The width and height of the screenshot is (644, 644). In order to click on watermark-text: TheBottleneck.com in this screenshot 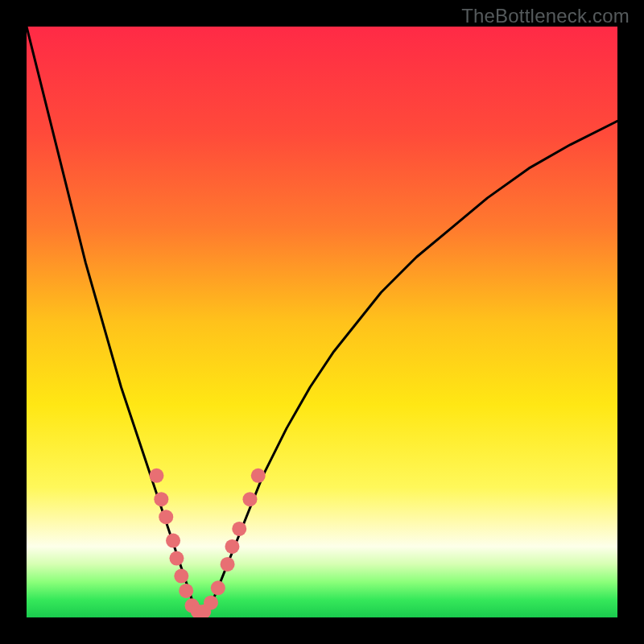, I will do `click(546, 16)`.